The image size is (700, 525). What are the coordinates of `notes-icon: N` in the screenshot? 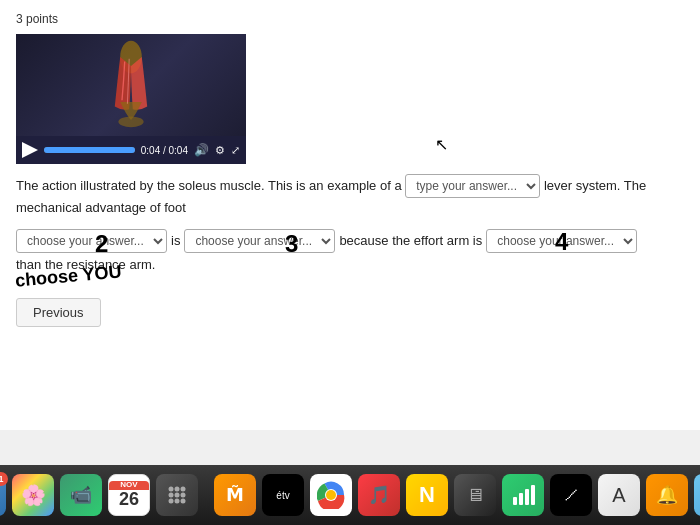 It's located at (427, 495).